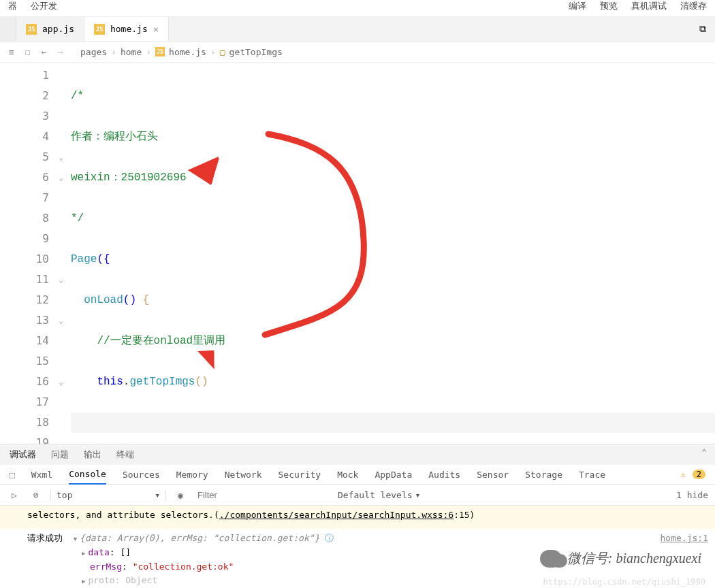 The image size is (715, 588). What do you see at coordinates (108, 495) in the screenshot?
I see `context-select: top▾` at bounding box center [108, 495].